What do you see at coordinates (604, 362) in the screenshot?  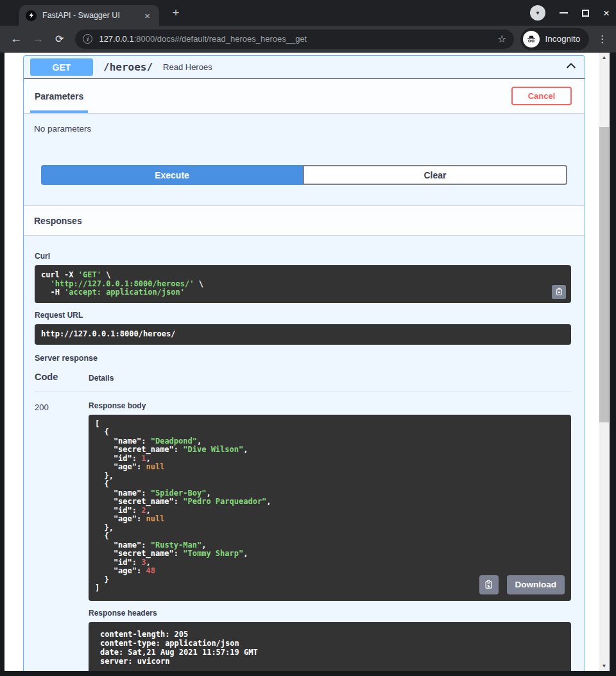 I see `page-scrollbar: ▲ ▼` at bounding box center [604, 362].